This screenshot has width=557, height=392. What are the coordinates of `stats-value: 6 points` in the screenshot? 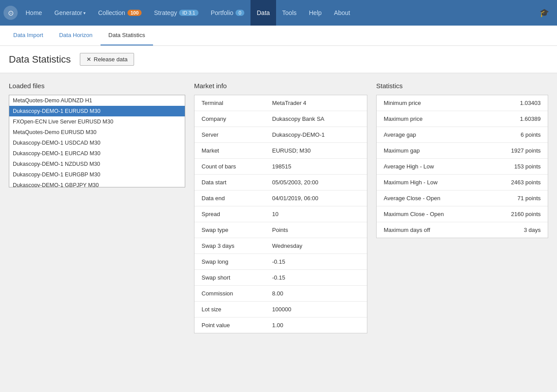 It's located at (531, 135).